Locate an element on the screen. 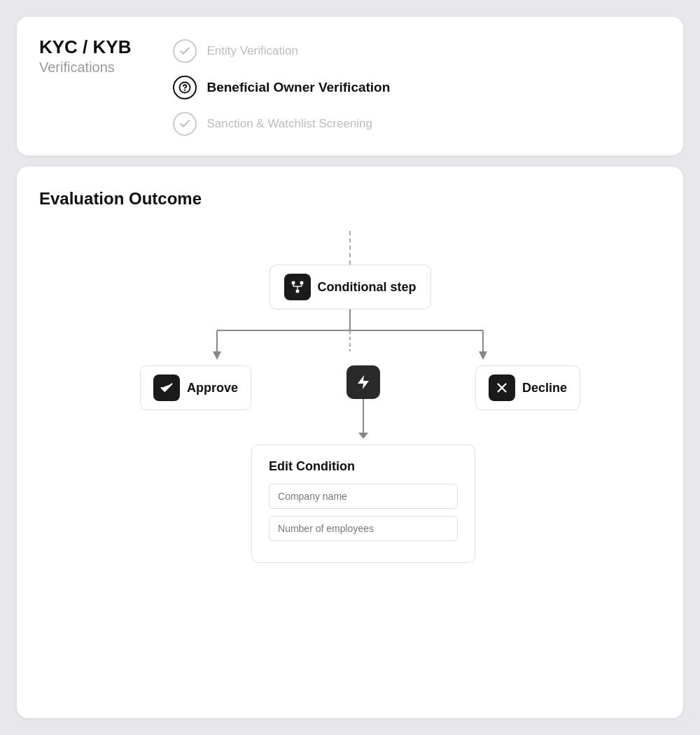  checkmark-icon is located at coordinates (167, 388).